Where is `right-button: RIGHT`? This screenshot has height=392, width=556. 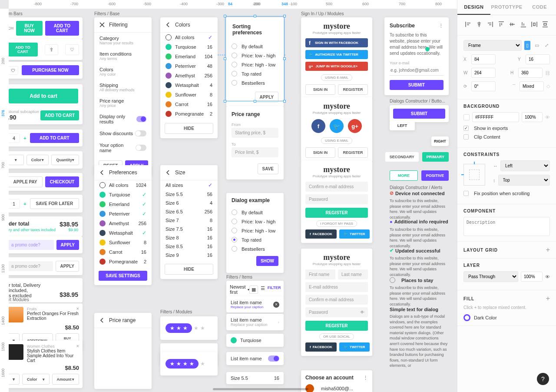
right-button: RIGHT is located at coordinates (440, 141).